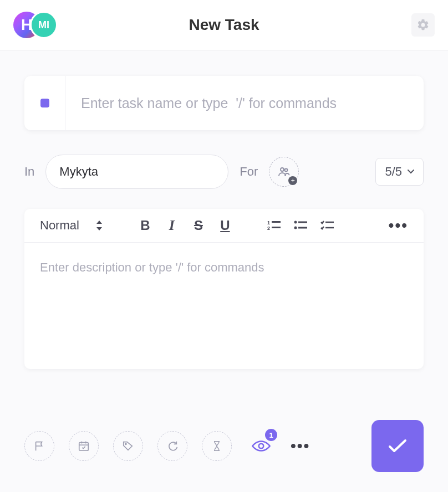  I want to click on avatar-group: H MI, so click(35, 25).